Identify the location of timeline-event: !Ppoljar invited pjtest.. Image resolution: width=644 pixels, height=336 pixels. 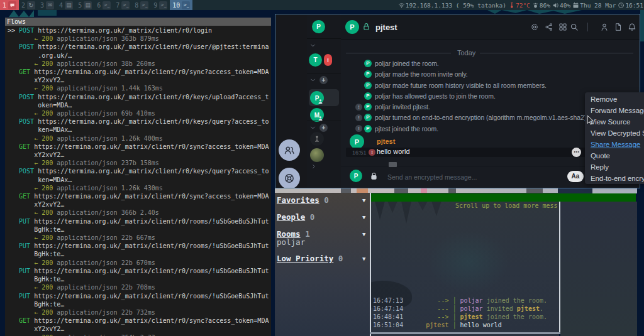
(392, 107).